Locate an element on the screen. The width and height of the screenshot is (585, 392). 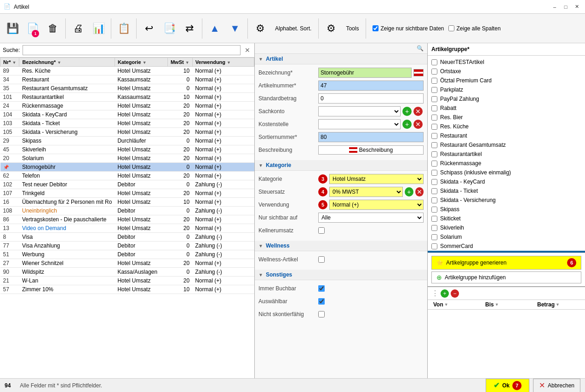
nur-sichtbar-select: Alle is located at coordinates (371, 218).